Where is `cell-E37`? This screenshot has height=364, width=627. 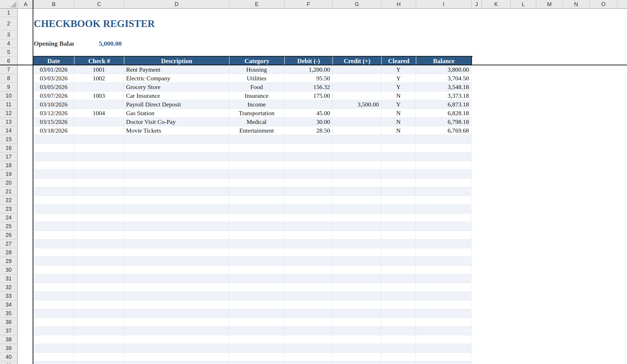
cell-E37 is located at coordinates (257, 331).